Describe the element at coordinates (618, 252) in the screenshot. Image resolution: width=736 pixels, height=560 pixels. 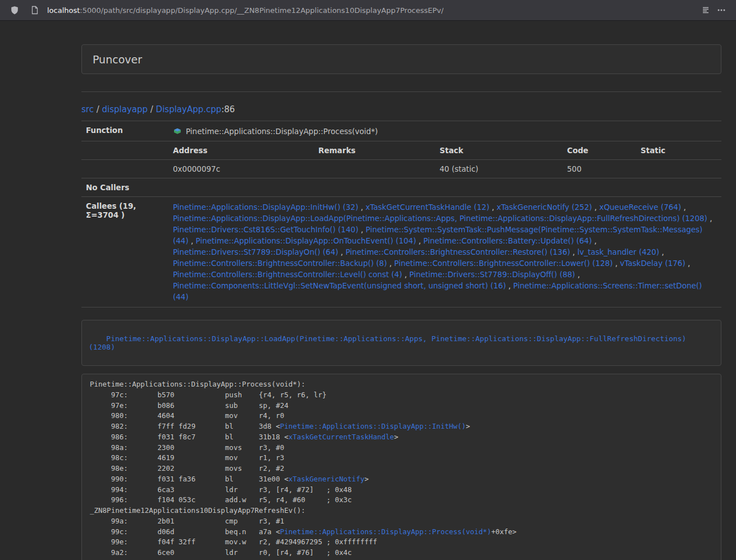
I see `callee-link: lv_task_handler (420)` at that location.